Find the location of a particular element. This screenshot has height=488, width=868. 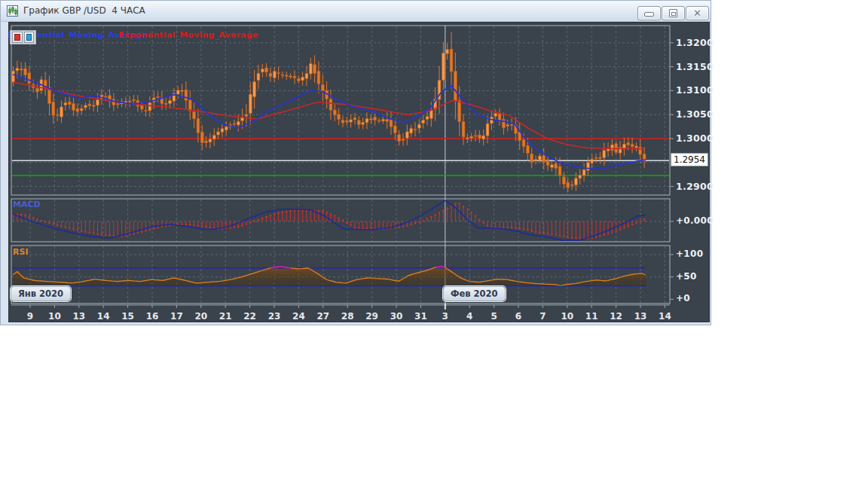

time-axis-label: 4 is located at coordinates (469, 316).